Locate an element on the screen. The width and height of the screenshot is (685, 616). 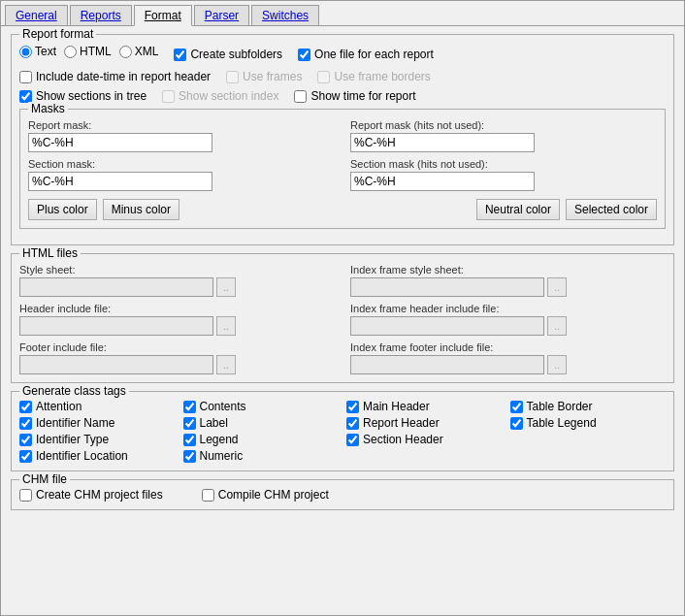
check-identifier-name-input is located at coordinates (25, 423).